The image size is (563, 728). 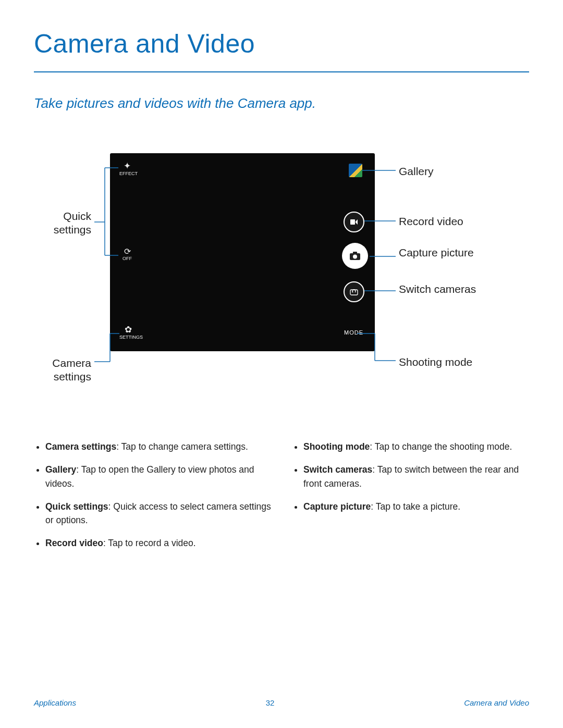 I want to click on callout-switch-cameras: Switch cameras, so click(x=437, y=289).